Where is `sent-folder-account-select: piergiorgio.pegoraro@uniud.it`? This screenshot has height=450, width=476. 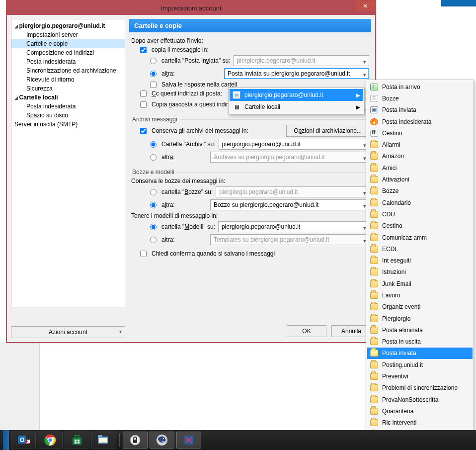
sent-folder-account-select: piergiorgio.pegoraro@uniud.it is located at coordinates (301, 61).